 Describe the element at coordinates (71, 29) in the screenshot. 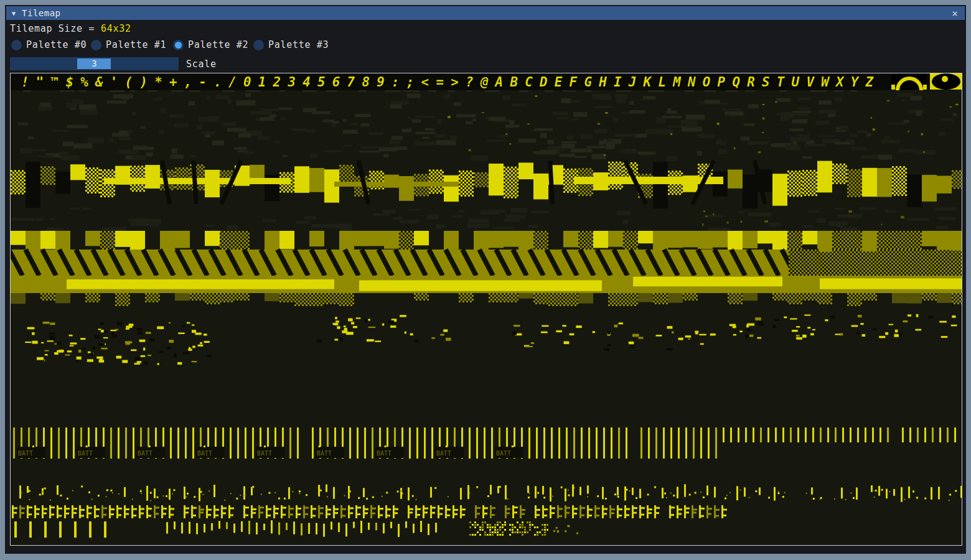

I see `tilemap-size-line: Tilemap Size = 64x32` at that location.